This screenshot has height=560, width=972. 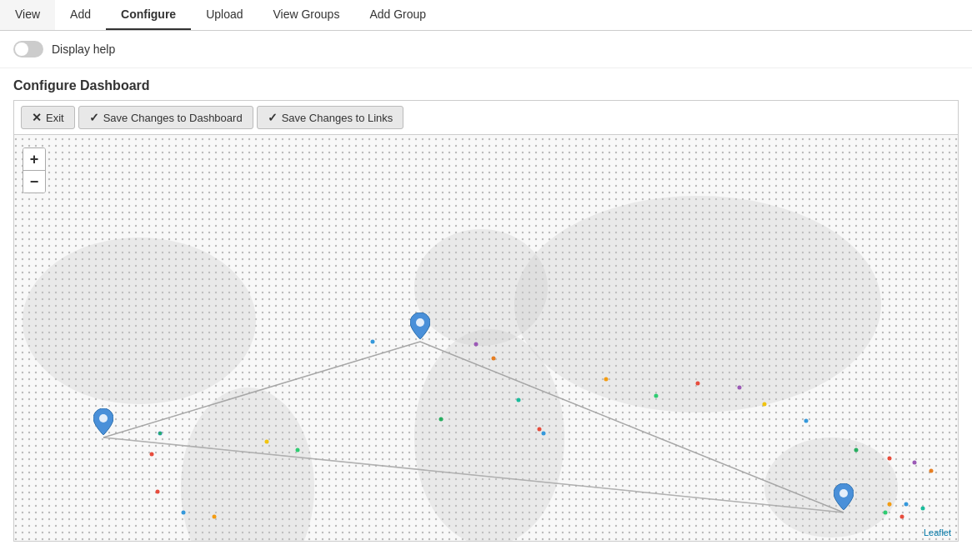 What do you see at coordinates (34, 182) in the screenshot?
I see `zoom-out-button: −` at bounding box center [34, 182].